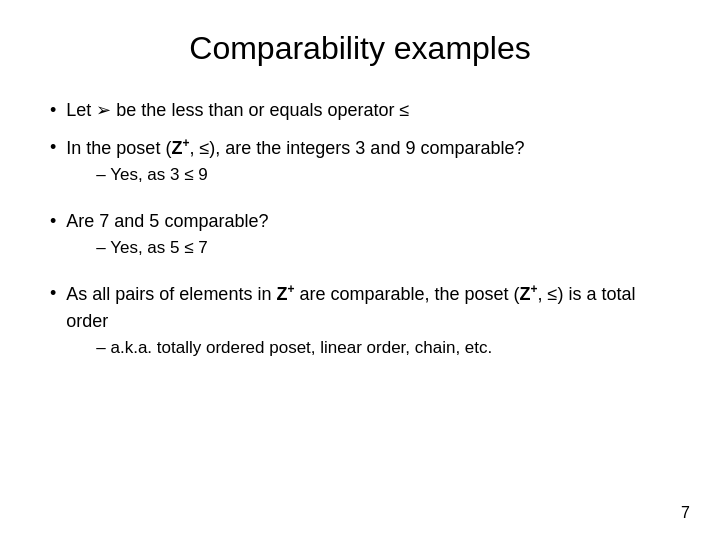  I want to click on z-bold-4: Z+, so click(285, 294).